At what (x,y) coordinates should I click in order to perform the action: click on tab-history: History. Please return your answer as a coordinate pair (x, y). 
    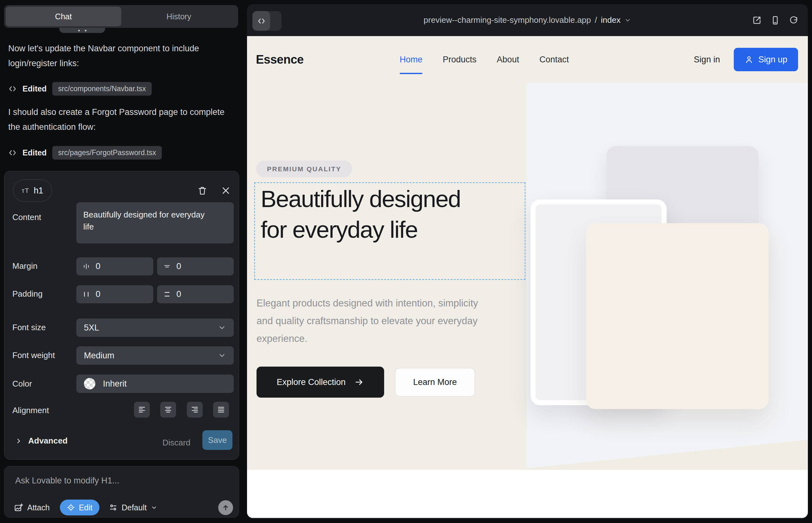
    Looking at the image, I should click on (179, 16).